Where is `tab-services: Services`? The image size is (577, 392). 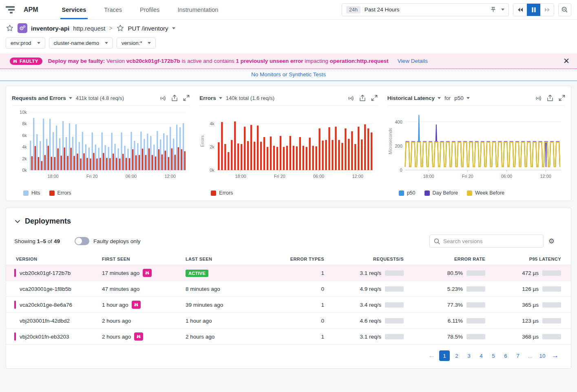
tab-services: Services is located at coordinates (74, 10).